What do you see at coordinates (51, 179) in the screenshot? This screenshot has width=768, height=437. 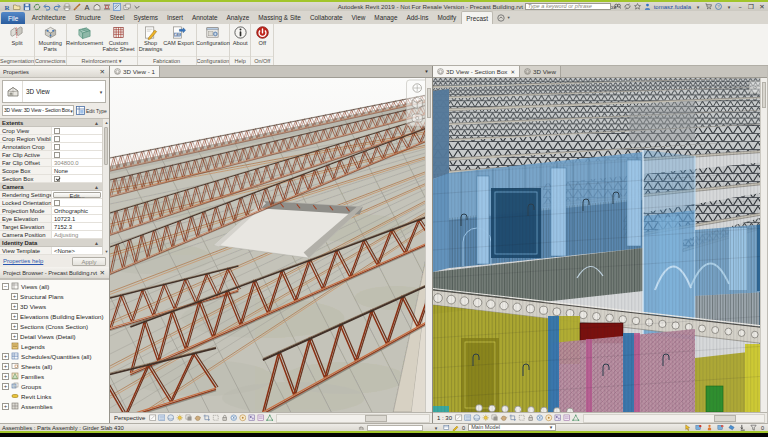 I see `property-row: Section Box` at bounding box center [51, 179].